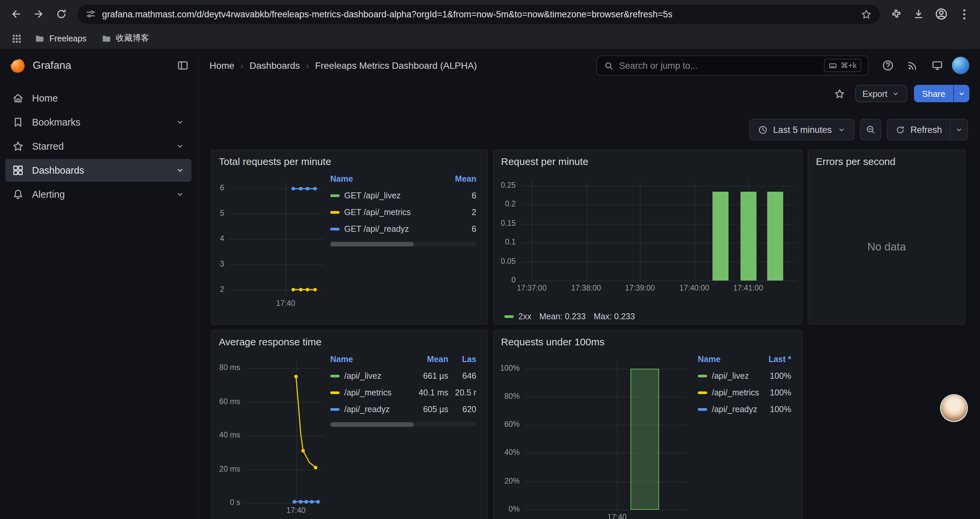  Describe the element at coordinates (954, 408) in the screenshot. I see `floating-assistant-avatar` at that location.